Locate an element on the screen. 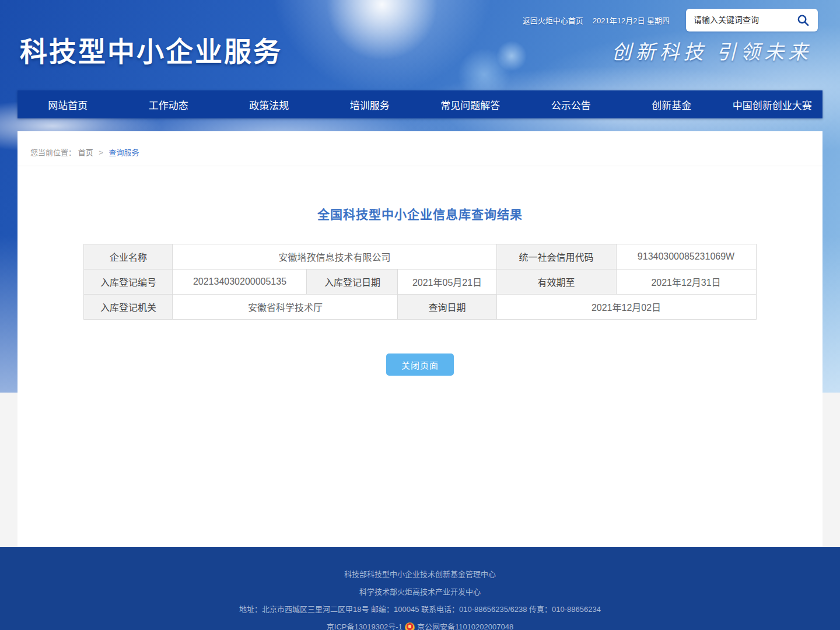 The image size is (840, 630). credit-code-label: 统一社会信用代码 is located at coordinates (556, 257).